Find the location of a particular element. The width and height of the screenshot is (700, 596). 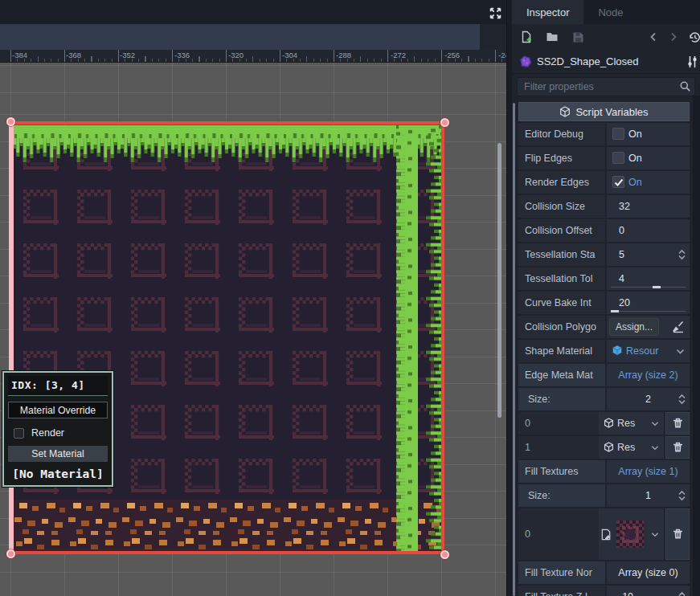

tab-node: Node is located at coordinates (611, 12).